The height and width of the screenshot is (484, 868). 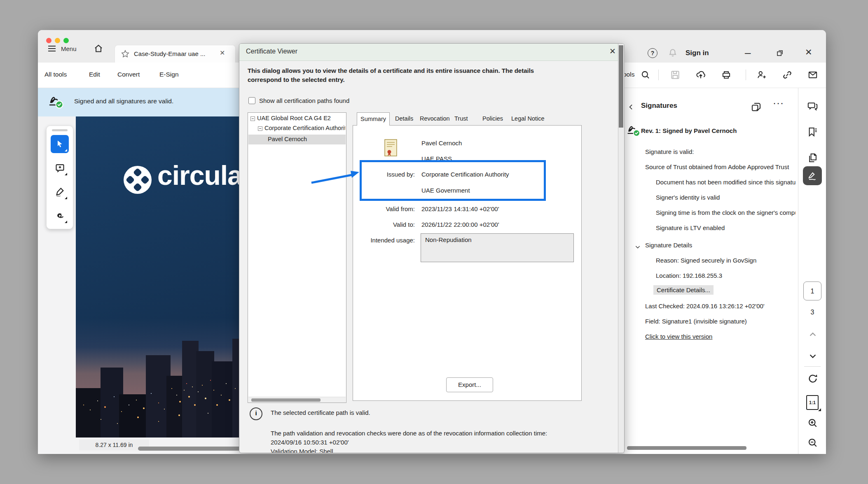 I want to click on dialog-close-icon: ✕, so click(x=613, y=51).